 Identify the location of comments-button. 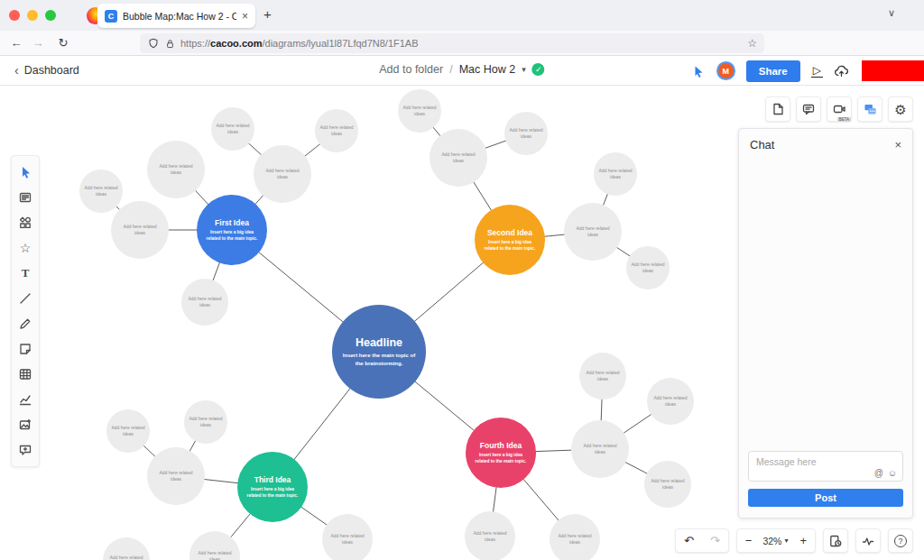
(808, 109).